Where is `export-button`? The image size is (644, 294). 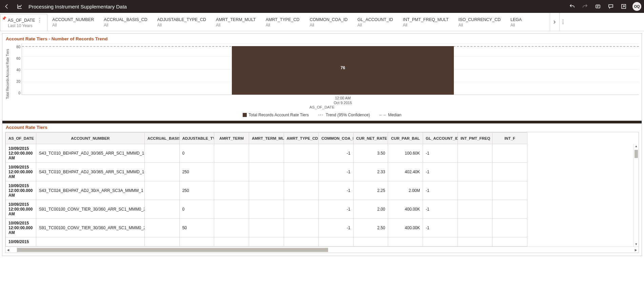
export-button is located at coordinates (624, 6).